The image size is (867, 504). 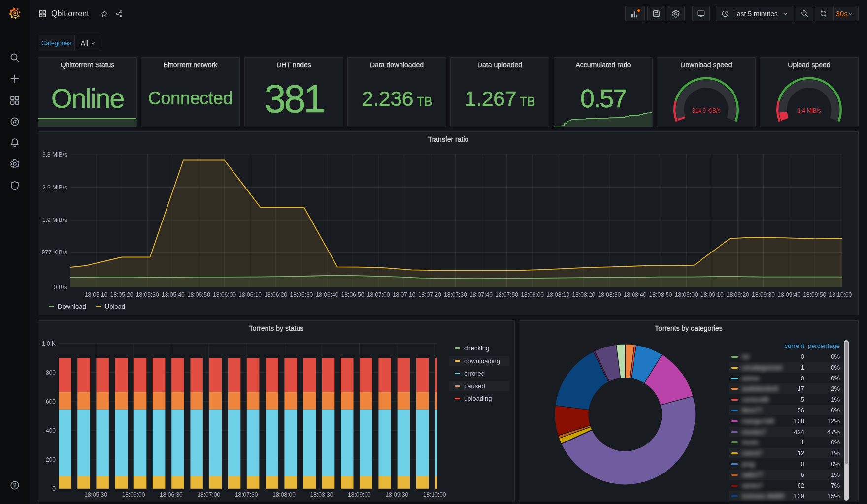 What do you see at coordinates (803, 367) in the screenshot?
I see `cell-current: 1` at bounding box center [803, 367].